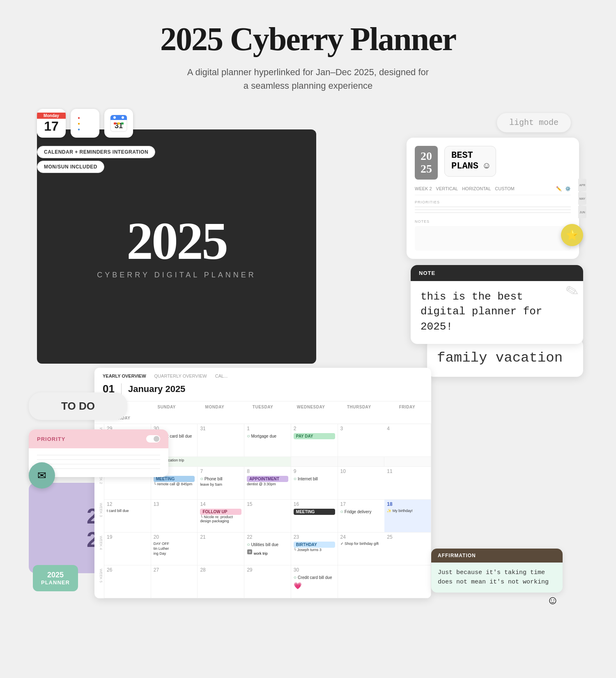  What do you see at coordinates (177, 275) in the screenshot?
I see `planner-name: CYBERRY DIGITAL PLANNER` at bounding box center [177, 275].